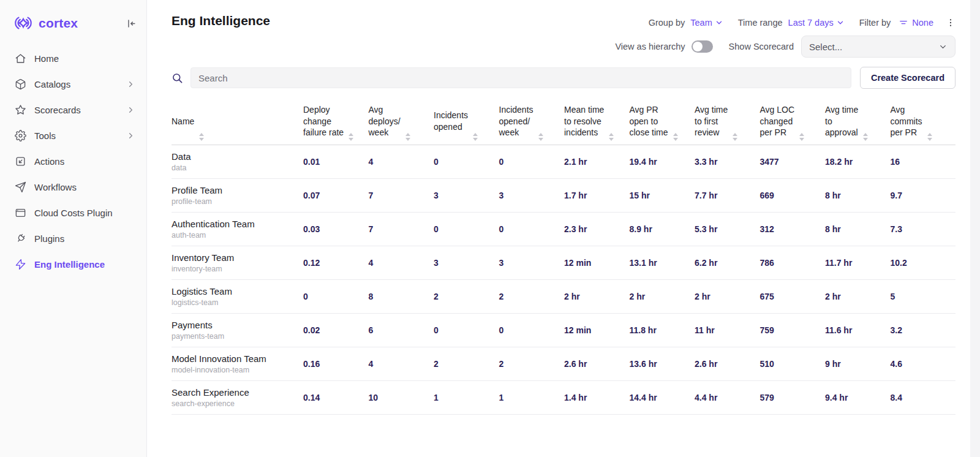  What do you see at coordinates (49, 239) in the screenshot?
I see `sidebar-item-label: Plugins` at bounding box center [49, 239].